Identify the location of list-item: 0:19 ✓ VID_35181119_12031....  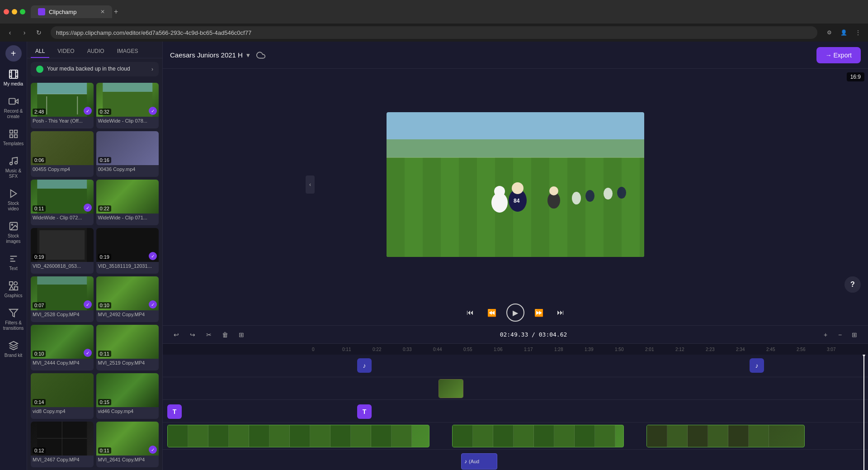
(127, 251).